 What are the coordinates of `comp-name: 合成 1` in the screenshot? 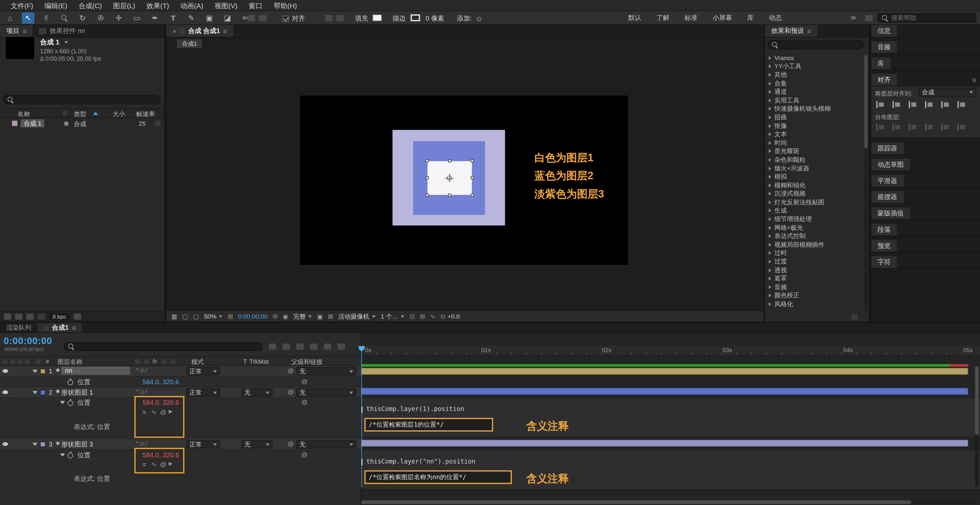 It's located at (49, 43).